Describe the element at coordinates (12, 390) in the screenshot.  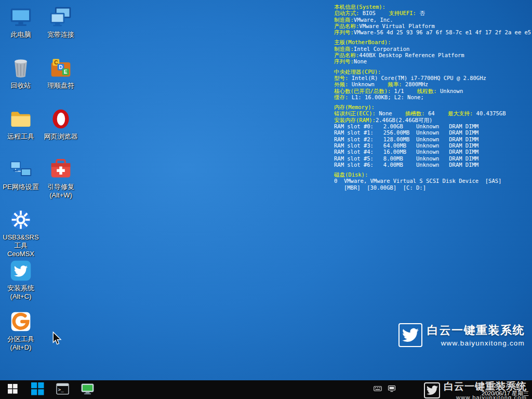
I see `windows-start-icon` at that location.